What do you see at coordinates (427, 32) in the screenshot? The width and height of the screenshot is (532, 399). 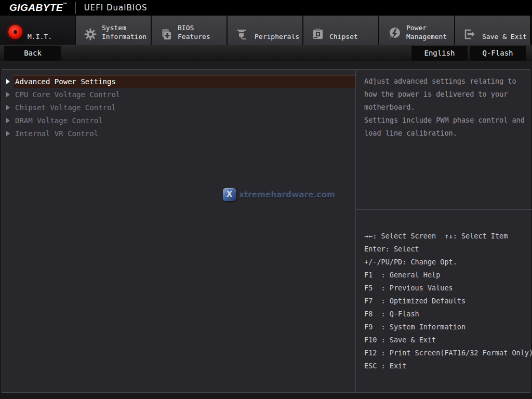 I see `tab-label: Power Management` at bounding box center [427, 32].